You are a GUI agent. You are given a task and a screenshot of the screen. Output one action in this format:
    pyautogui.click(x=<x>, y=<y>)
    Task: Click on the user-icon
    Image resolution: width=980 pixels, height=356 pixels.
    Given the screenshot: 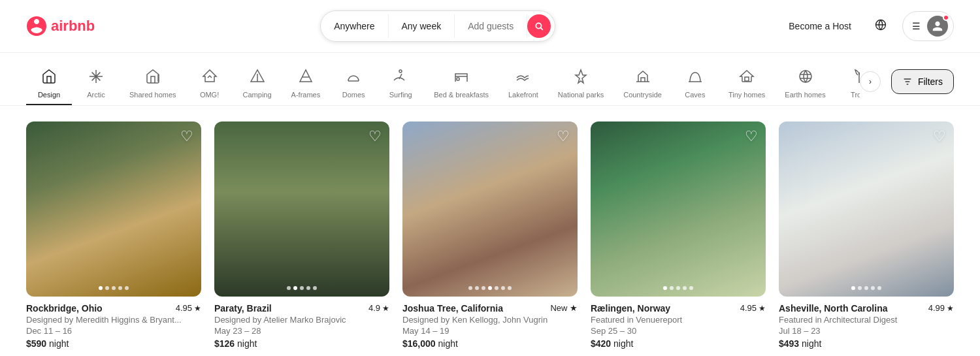 What is the action you would take?
    pyautogui.click(x=938, y=26)
    